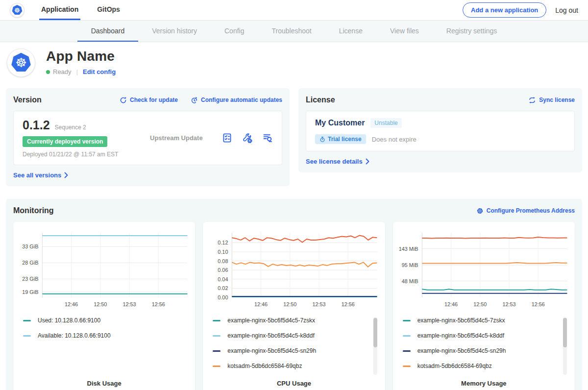  I want to click on configure-automatic-updates-link: Configure automatic updates, so click(236, 100).